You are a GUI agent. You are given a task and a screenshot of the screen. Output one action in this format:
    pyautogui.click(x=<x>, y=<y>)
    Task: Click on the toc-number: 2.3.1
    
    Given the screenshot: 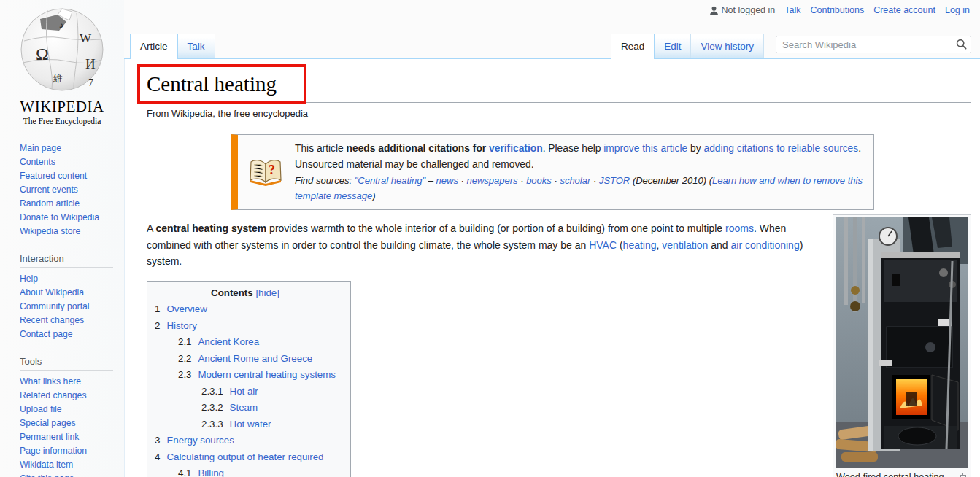 What is the action you would take?
    pyautogui.click(x=212, y=391)
    